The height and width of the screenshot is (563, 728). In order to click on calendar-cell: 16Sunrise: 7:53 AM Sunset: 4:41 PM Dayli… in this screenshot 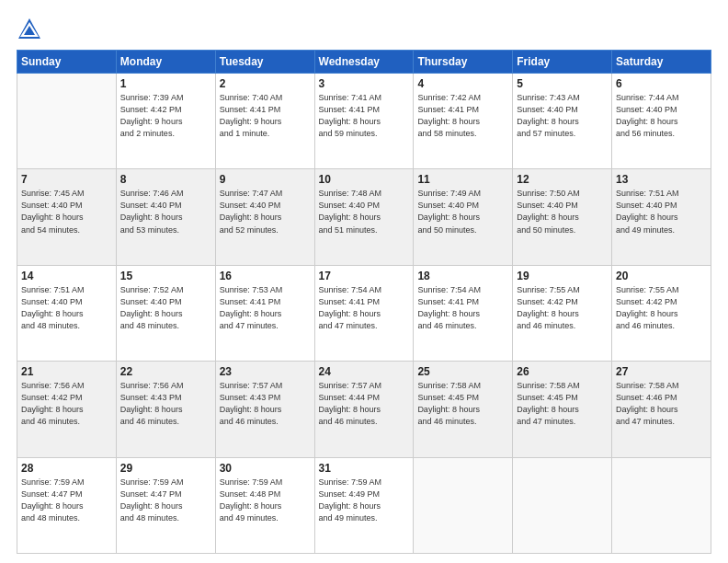, I will do `click(265, 313)`.